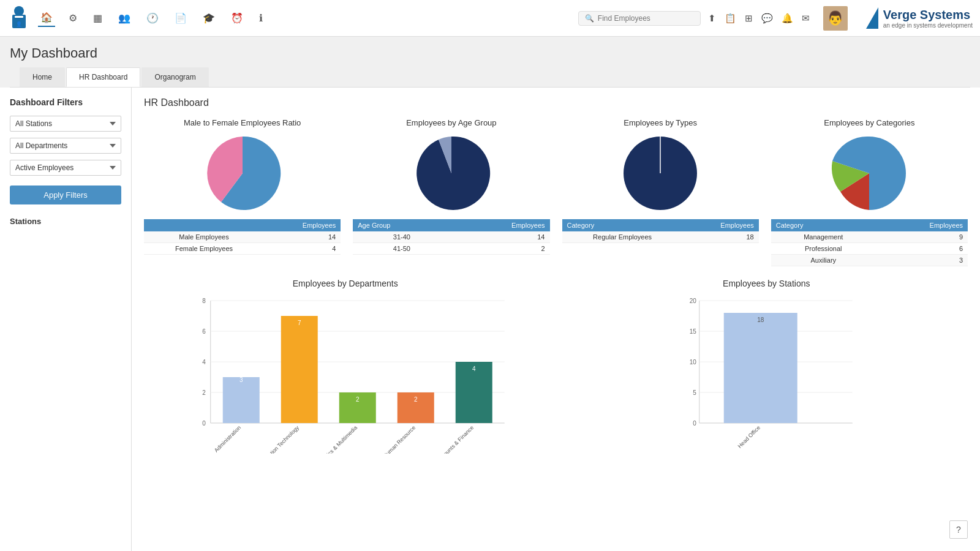 This screenshot has width=980, height=551. Describe the element at coordinates (66, 102) in the screenshot. I see `sidebar-title: Dashboard Filters` at that location.